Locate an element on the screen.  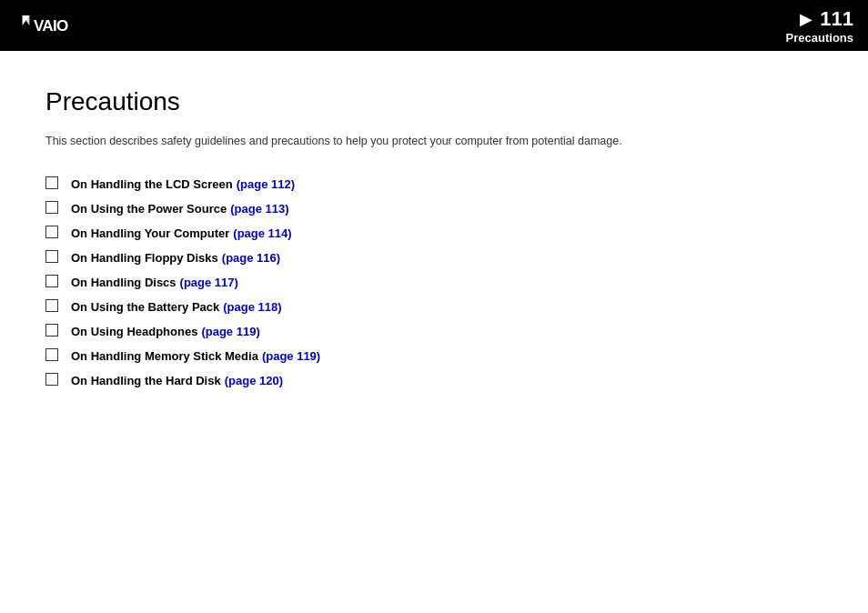
toc-item-text: On Handling the Hard Disk is located at coordinates (146, 380).